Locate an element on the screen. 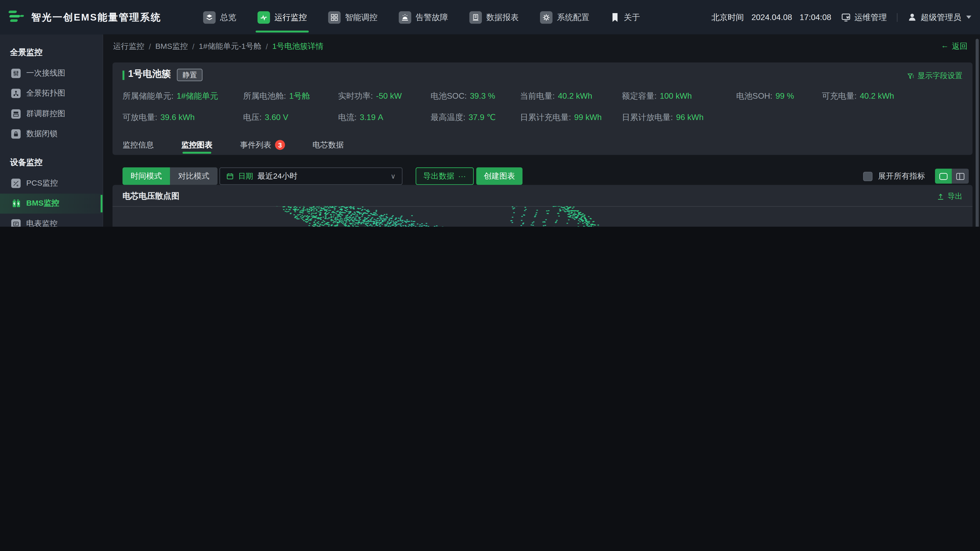 The width and height of the screenshot is (980, 551). nav-item-overview: 总览 is located at coordinates (220, 17).